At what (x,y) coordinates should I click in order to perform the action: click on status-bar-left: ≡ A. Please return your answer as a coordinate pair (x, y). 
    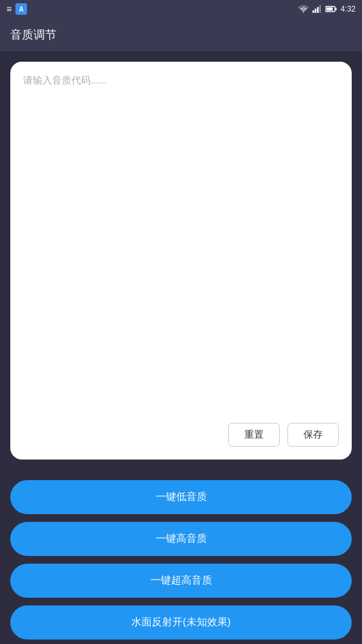
    Looking at the image, I should click on (17, 9).